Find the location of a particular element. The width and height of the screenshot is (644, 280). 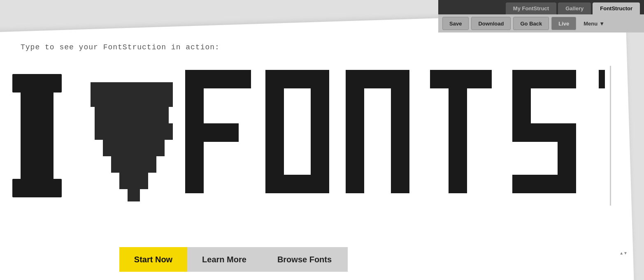

tab-my-fontstruct: My FontStruct is located at coordinates (531, 8).